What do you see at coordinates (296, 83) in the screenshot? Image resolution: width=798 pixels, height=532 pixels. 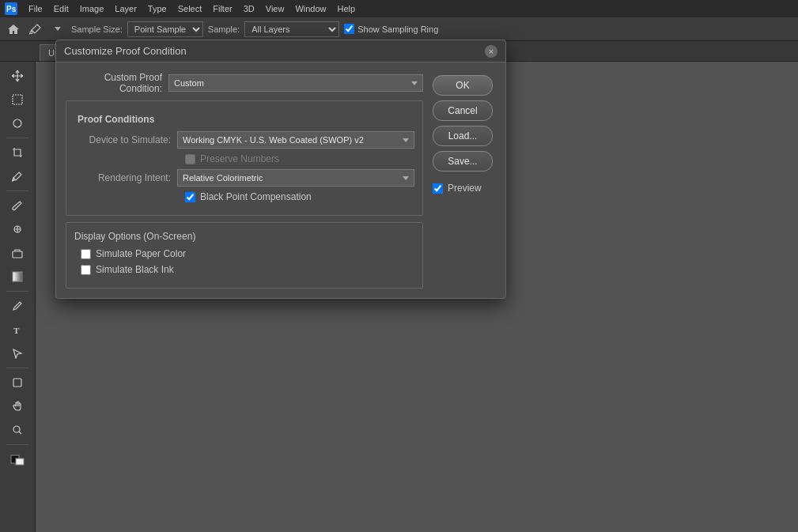 I see `custom-proof-select: Custom` at bounding box center [296, 83].